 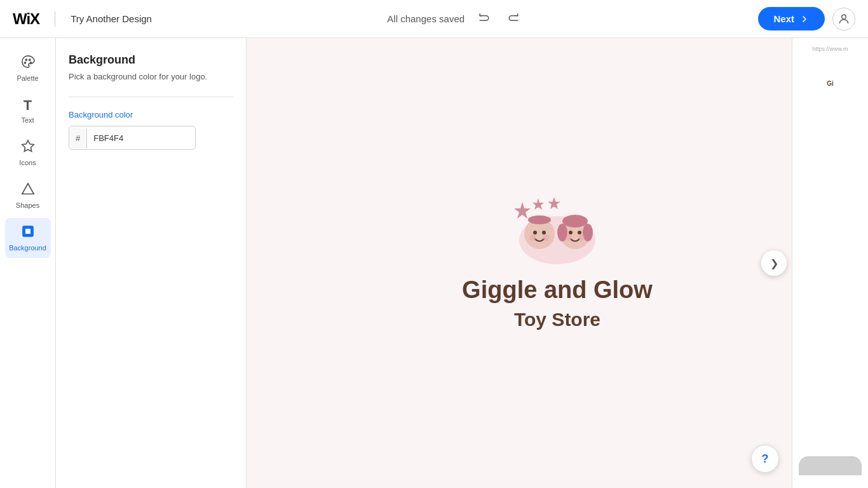 I want to click on header-divider, so click(x=55, y=19).